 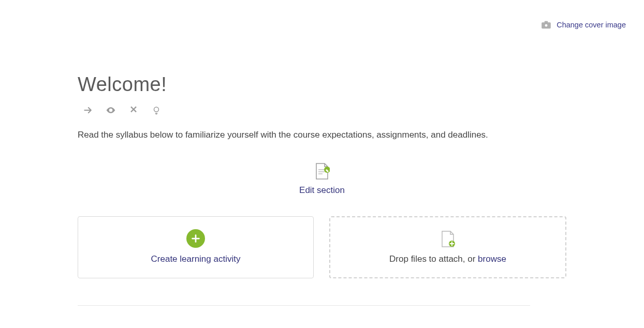 I want to click on edit-section-label: Edit section, so click(x=322, y=190).